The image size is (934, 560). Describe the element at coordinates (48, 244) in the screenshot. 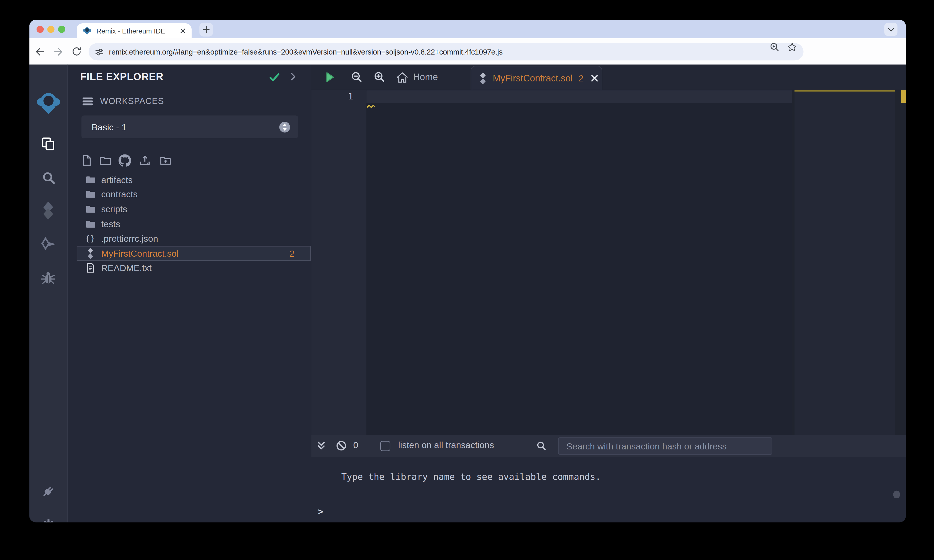

I see `deploy-run-tab-icon` at that location.